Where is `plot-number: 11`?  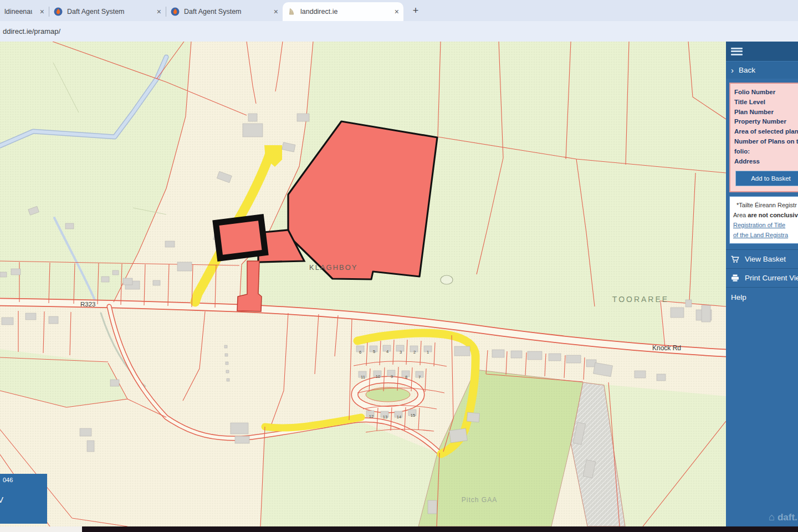
plot-number: 11 is located at coordinates (363, 377).